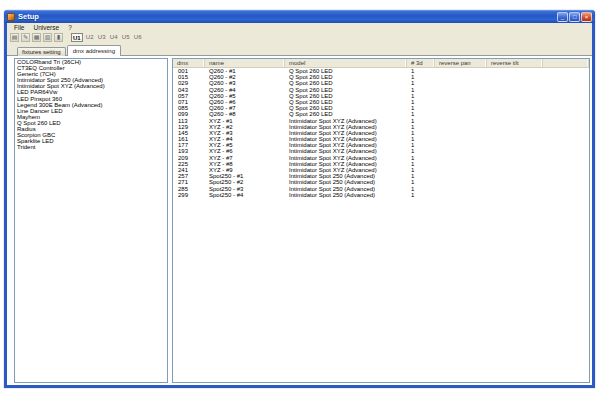  I want to click on menu-item: Universe, so click(46, 28).